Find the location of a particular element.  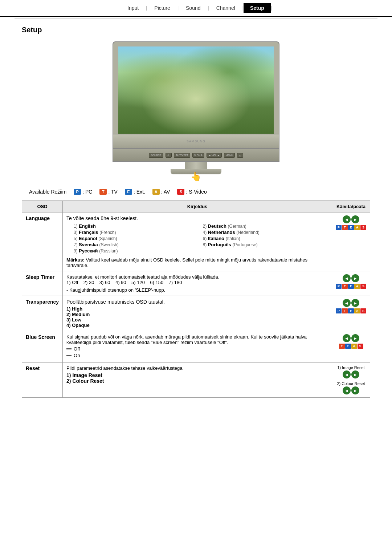

off-dash is located at coordinates (69, 349).